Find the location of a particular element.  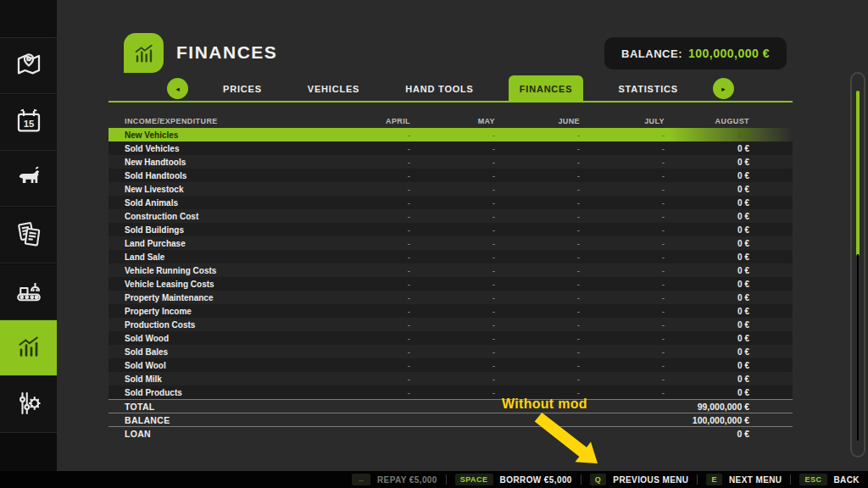

table-row: Sold Products----0 € is located at coordinates (451, 392).